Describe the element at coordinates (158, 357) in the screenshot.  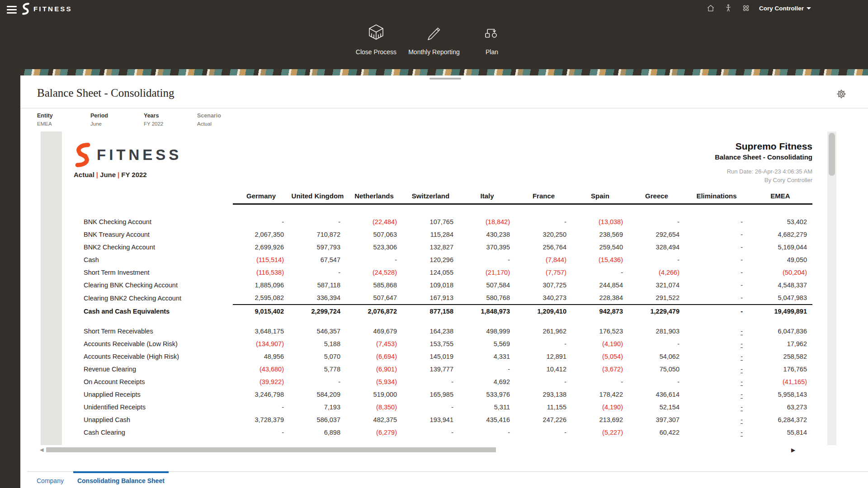
I see `row-label: Accounts Receivable (High Risk)` at that location.